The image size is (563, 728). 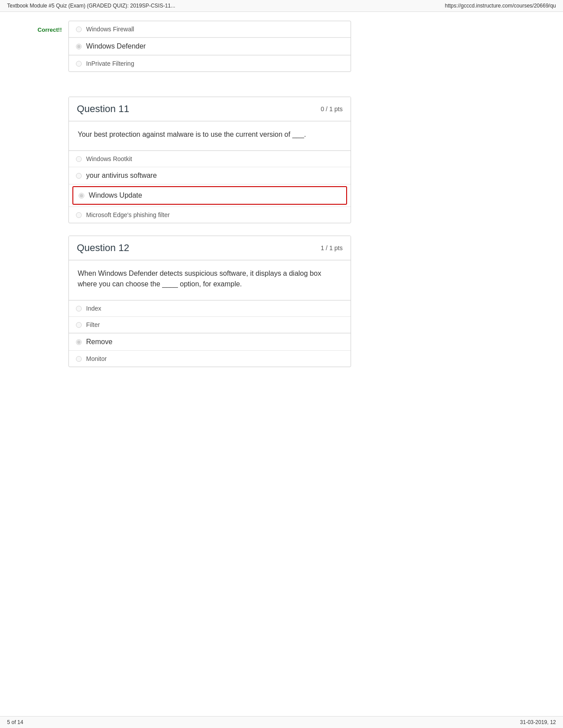 I want to click on q12-option-filter: Filter, so click(x=210, y=325).